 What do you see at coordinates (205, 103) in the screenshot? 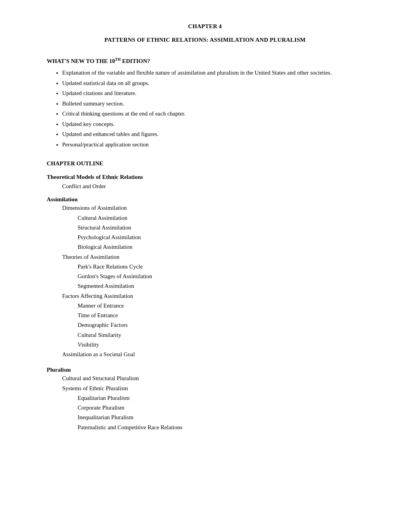
I see `whats-new-section: WHAT'S NEW TO THE 10TH EDITION? Explanat…` at bounding box center [205, 103].